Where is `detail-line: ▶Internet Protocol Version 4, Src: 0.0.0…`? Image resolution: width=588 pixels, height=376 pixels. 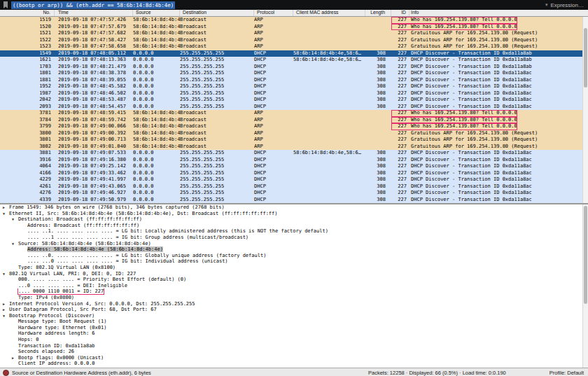
detail-line: ▶Internet Protocol Version 4, Src: 0.0.0… is located at coordinates (294, 304).